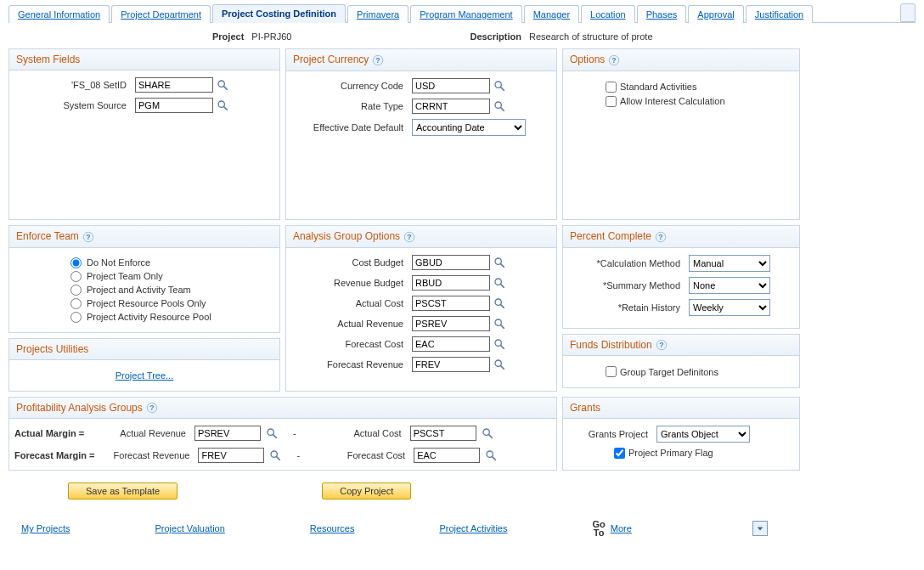 The height and width of the screenshot is (570, 924). Describe the element at coordinates (75, 85) in the screenshot. I see `setid-label: 'FS_08 SetID` at that location.